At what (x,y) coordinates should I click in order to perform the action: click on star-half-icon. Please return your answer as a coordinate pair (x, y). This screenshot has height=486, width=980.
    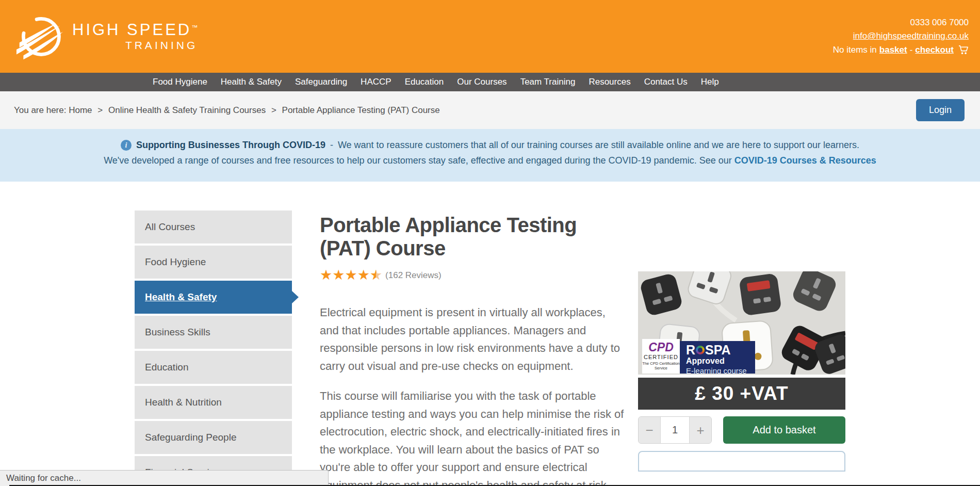
    Looking at the image, I should click on (376, 276).